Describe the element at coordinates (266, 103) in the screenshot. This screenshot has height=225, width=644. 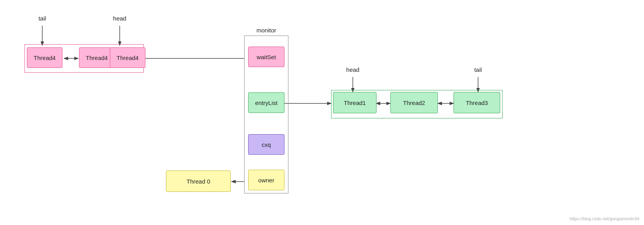
I see `entrylist-box: entryList` at that location.